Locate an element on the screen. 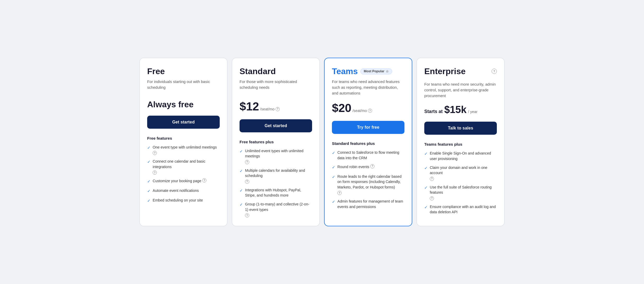 Image resolution: width=644 pixels, height=284 pixels. enterprise-feature-list: ✓ Enable Single Sign-On and advanced use… is located at coordinates (461, 183).